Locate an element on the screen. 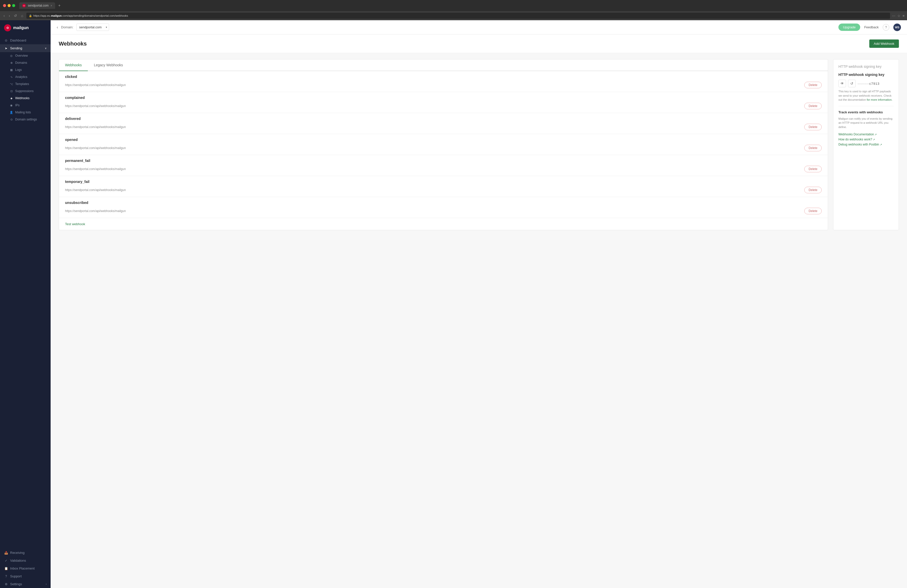 Image resolution: width=907 pixels, height=588 pixels. sidebar-item-domain-settings: ⊙ Domain settings is located at coordinates (25, 120).